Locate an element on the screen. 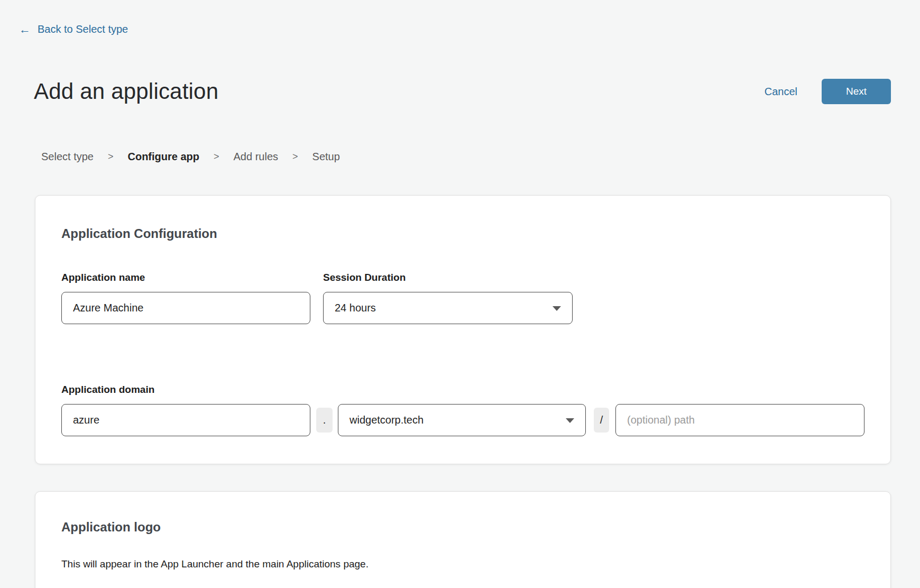 This screenshot has width=920, height=588. session-duration-field: Session Duration 24 hours is located at coordinates (448, 298).